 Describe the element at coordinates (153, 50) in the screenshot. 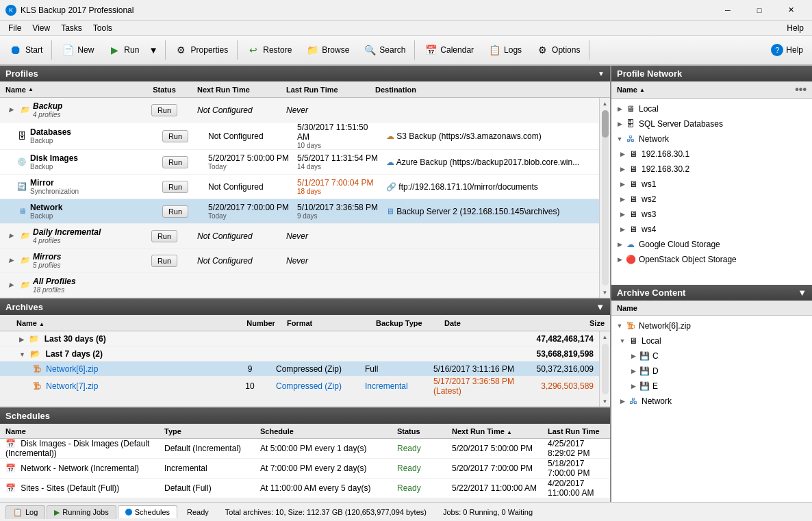

I see `run-arrow-button: ▼` at that location.